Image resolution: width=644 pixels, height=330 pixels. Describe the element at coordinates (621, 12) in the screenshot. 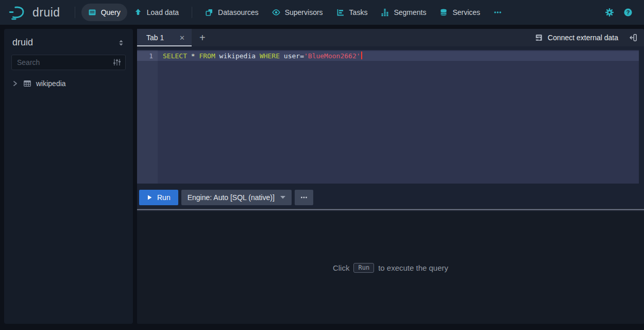

I see `navbar-right-actions: ?` at that location.